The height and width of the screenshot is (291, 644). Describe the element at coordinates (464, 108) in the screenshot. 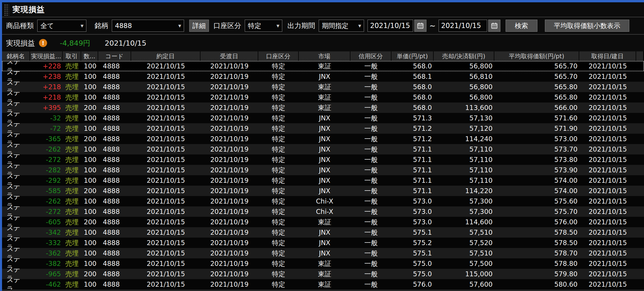

I see `cell-amount: 113,600` at that location.